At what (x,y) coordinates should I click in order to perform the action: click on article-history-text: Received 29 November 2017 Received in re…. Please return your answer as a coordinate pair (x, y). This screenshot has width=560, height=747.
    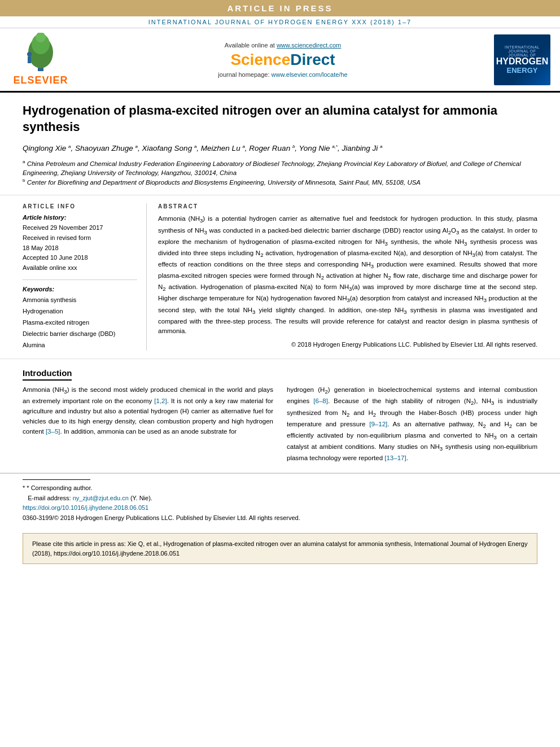
    Looking at the image, I should click on (80, 248).